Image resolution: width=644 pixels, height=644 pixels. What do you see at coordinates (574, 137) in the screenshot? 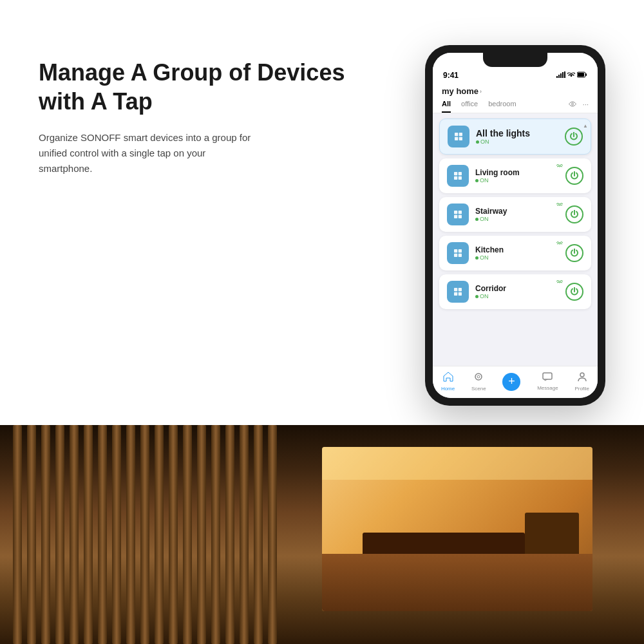
I see `power-button-all-lights` at bounding box center [574, 137].